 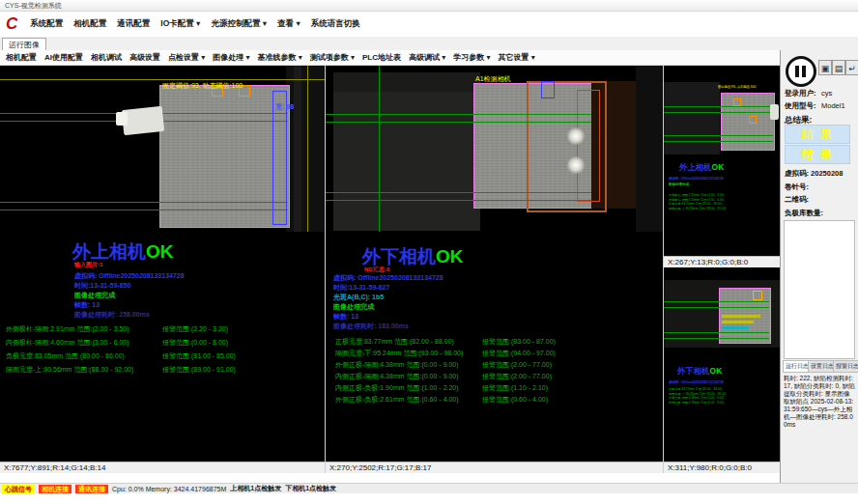 What do you see at coordinates (332, 58) in the screenshot?
I see `tool-test-params: 测试项参数 ▾` at bounding box center [332, 58].